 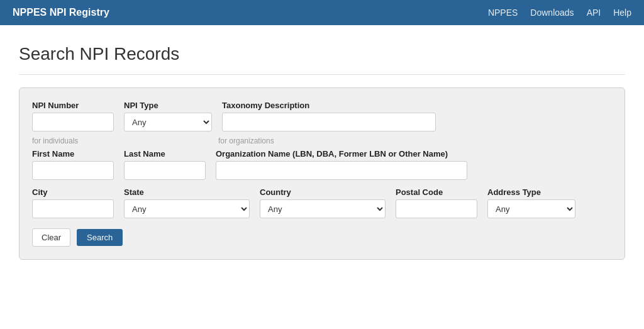 What do you see at coordinates (594, 13) in the screenshot?
I see `nav-link-api: API` at bounding box center [594, 13].